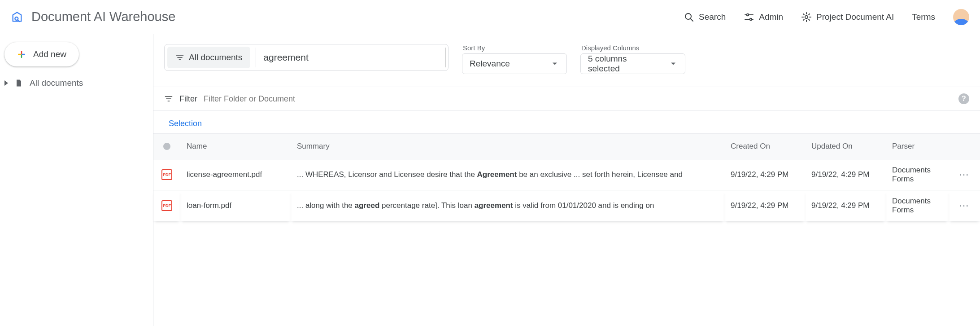 Image resolution: width=980 pixels, height=326 pixels. I want to click on sidebar: Add new All documents, so click(77, 180).